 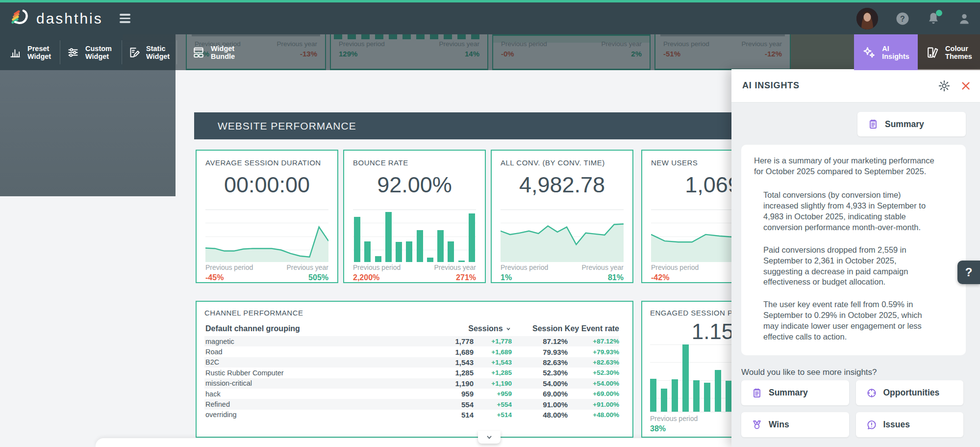 I want to click on kpi-title: ALL CONV. (BY CONV. TIME), so click(x=553, y=163).